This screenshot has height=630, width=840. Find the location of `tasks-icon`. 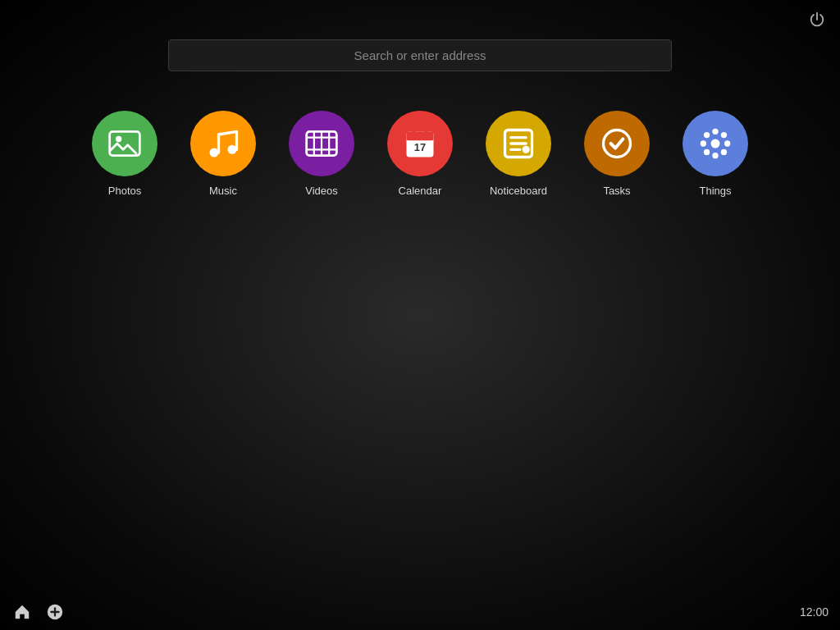

tasks-icon is located at coordinates (617, 144).